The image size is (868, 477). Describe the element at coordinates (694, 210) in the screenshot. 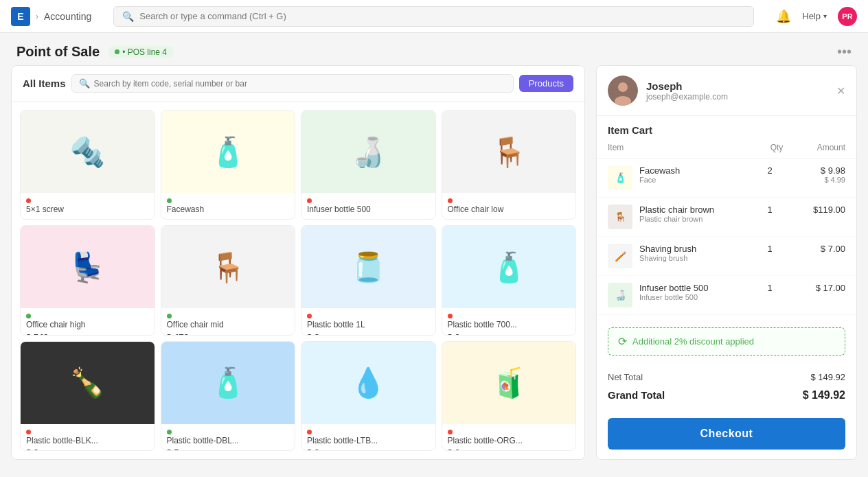

I see `cart-item-name: Plastic chair brown` at that location.